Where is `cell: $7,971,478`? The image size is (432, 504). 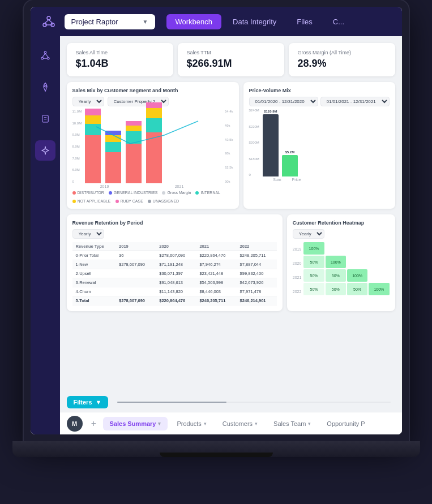
cell: $7,971,478 is located at coordinates (257, 292).